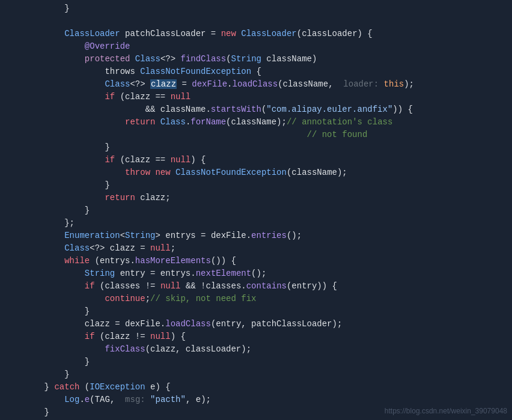 The height and width of the screenshot is (420, 512). What do you see at coordinates (265, 249) in the screenshot?
I see `code-text: Class<?> clazz = null;` at bounding box center [265, 249].